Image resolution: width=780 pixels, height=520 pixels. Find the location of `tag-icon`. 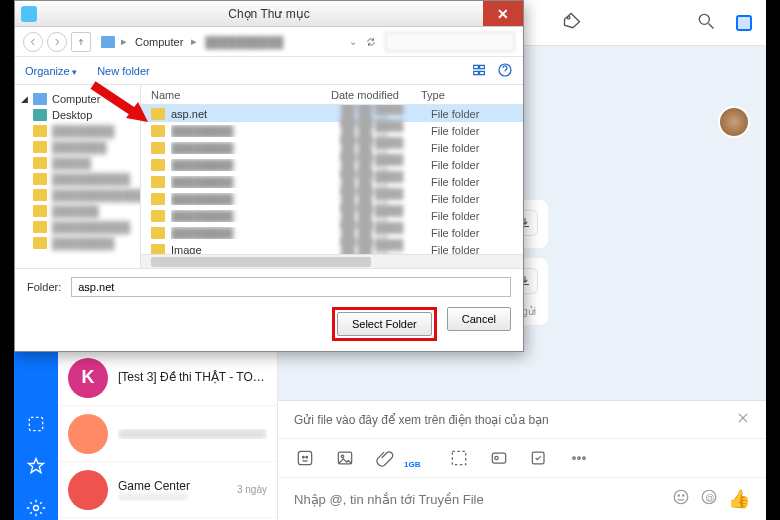

tag-icon is located at coordinates (572, 23).